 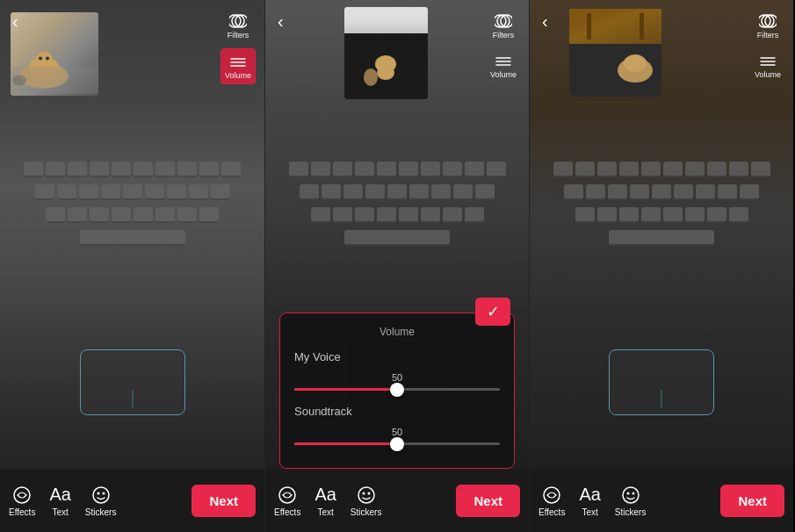 I want to click on stickers-label-3: Stickers, so click(x=631, y=513).